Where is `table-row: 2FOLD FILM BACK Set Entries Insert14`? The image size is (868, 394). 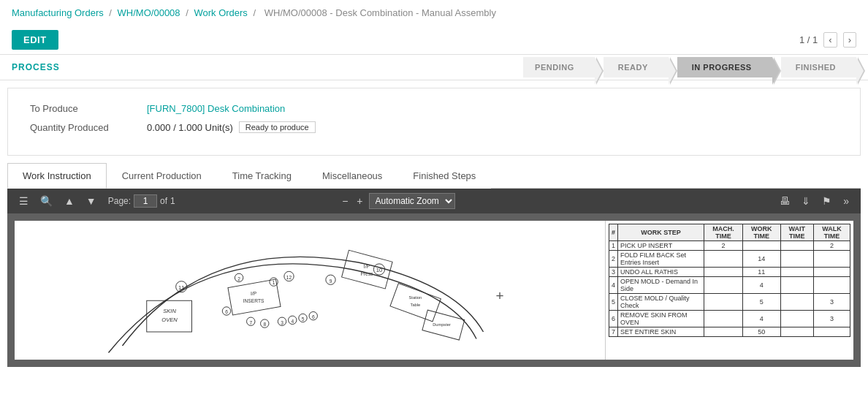
table-row: 2FOLD FILM BACK Set Entries Insert14 is located at coordinates (730, 259).